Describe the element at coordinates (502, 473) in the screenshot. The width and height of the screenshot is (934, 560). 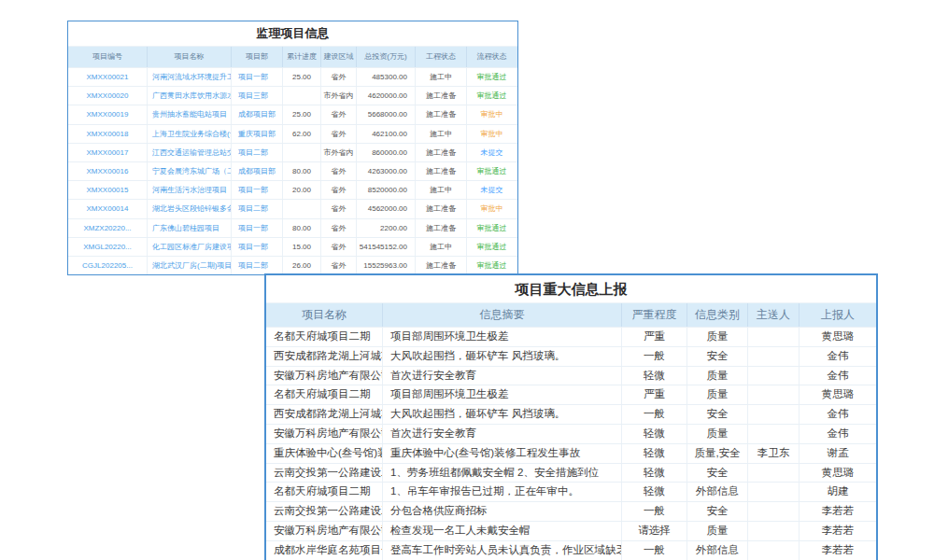
I see `report-table-cell-summary: 1、劳务班组都佩戴安全帽 2、安全措施到位` at that location.